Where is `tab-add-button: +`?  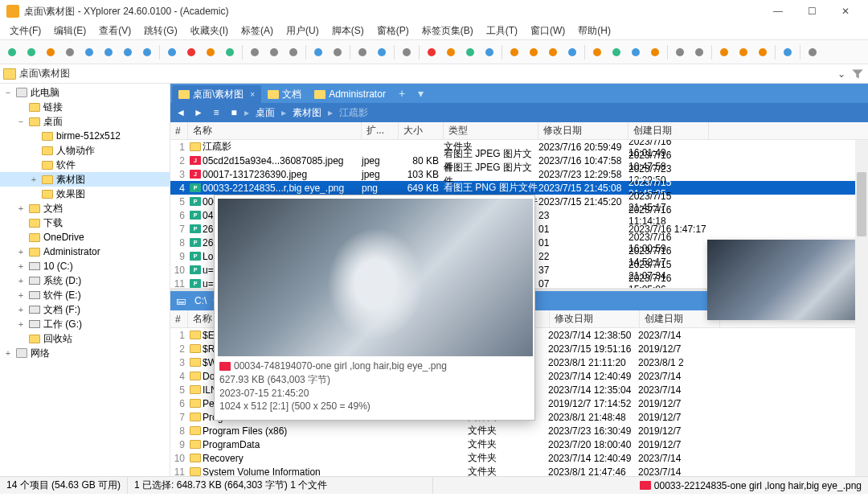
tab-add-button: + is located at coordinates (402, 93).